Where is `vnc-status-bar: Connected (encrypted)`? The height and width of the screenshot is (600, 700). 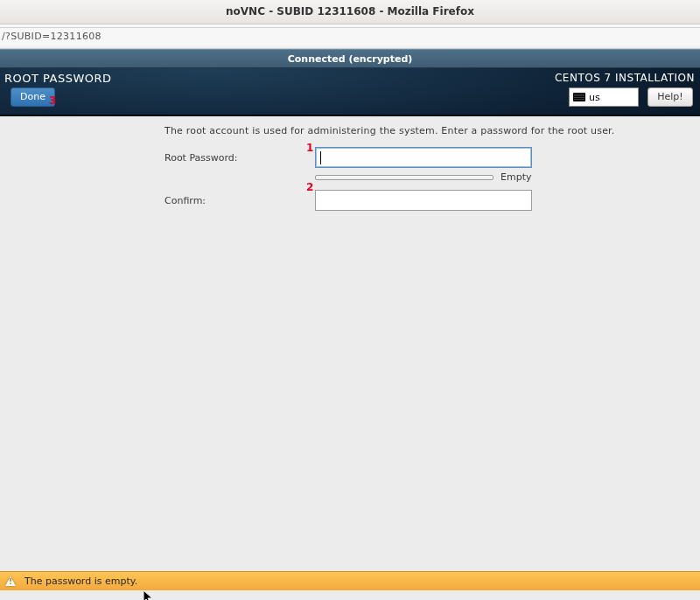
vnc-status-bar: Connected (encrypted) is located at coordinates (350, 59).